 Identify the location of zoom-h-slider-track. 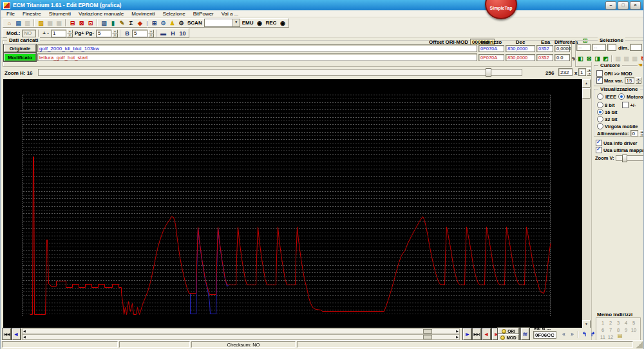
(280, 72).